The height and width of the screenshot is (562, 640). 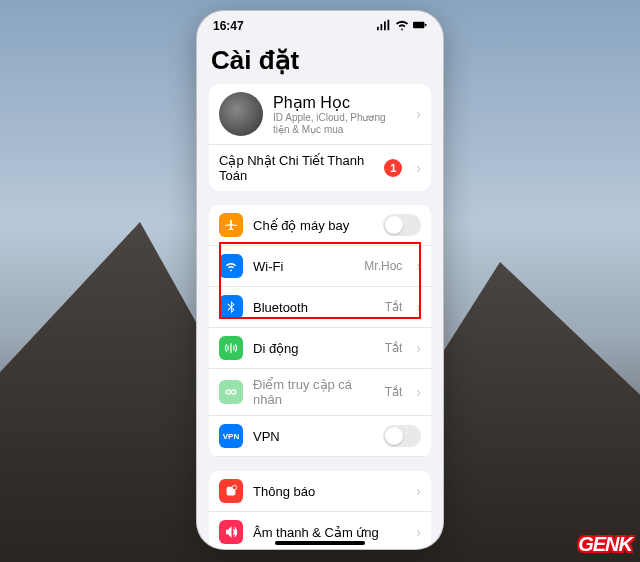 I want to click on vpn-icon: VPN, so click(x=231, y=436).